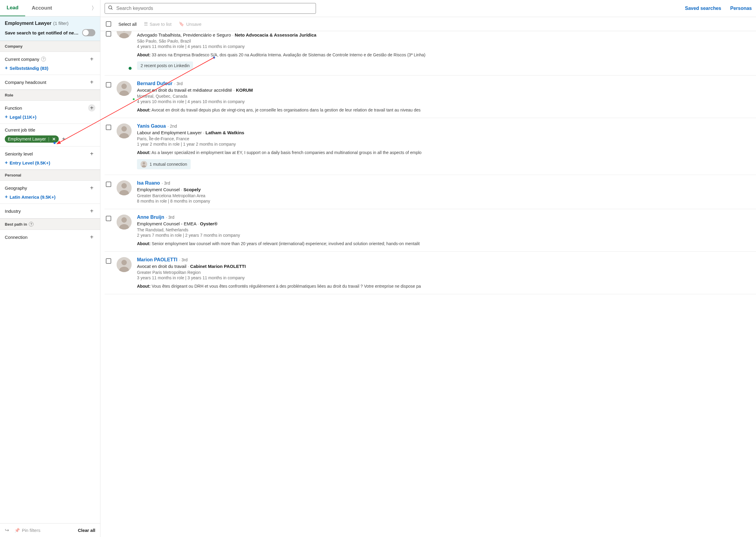  Describe the element at coordinates (151, 217) in the screenshot. I see `person-name-link: Anne Bruijn` at that location.